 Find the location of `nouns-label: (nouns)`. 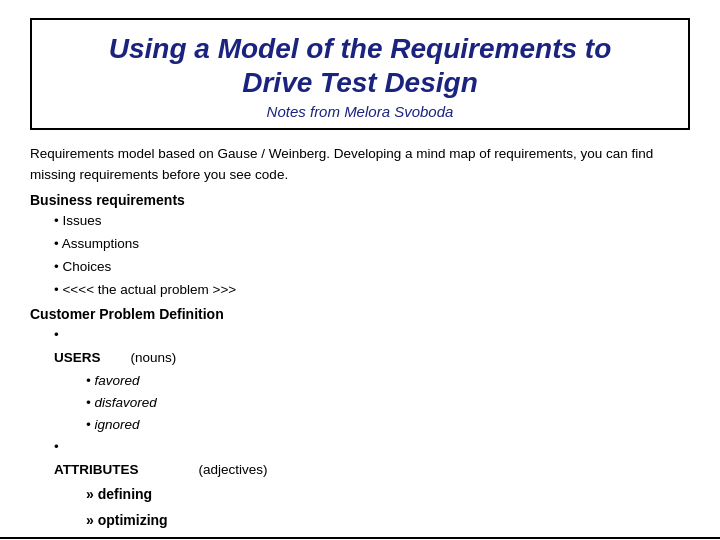

nouns-label: (nouns) is located at coordinates (154, 358).